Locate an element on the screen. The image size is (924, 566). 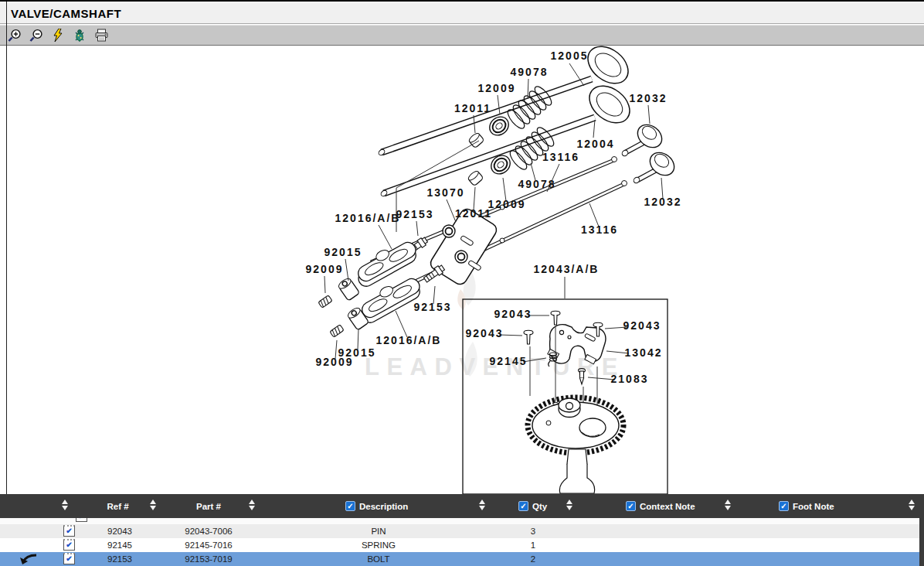
cap-12011-lower is located at coordinates (475, 178).